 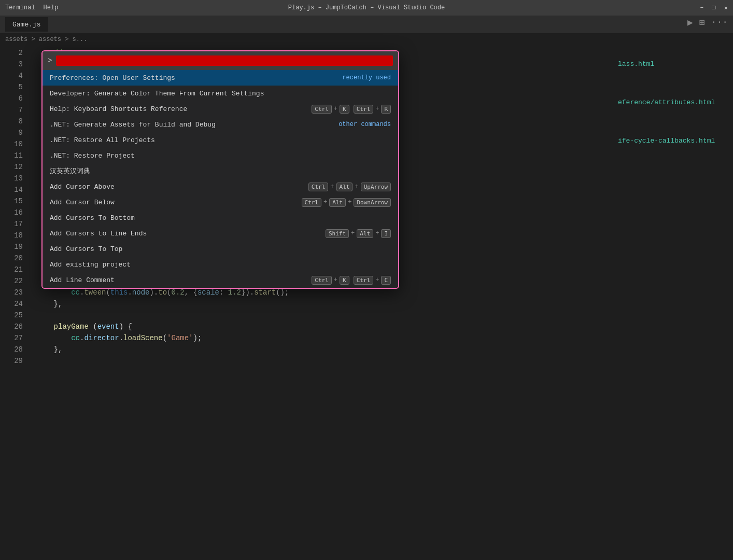 What do you see at coordinates (196, 78) in the screenshot?
I see `cp-item-label-0: Preferences: Open User Settings` at bounding box center [196, 78].